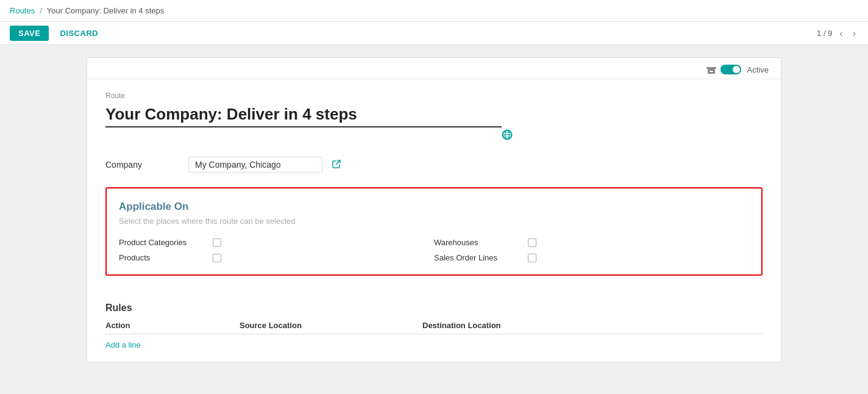 Image resolution: width=868 pixels, height=394 pixels. Describe the element at coordinates (434, 327) in the screenshot. I see `rules-section: Rules Action Source Location Destination…` at that location.